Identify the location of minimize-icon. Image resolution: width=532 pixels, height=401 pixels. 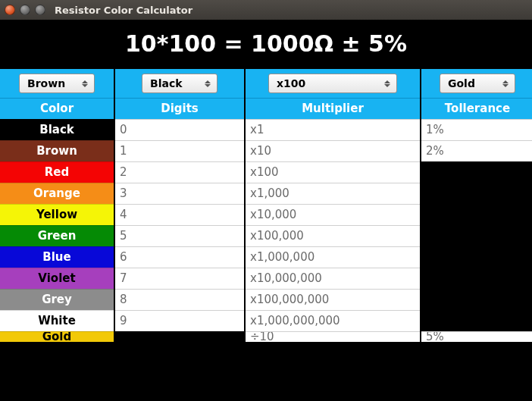
(25, 10).